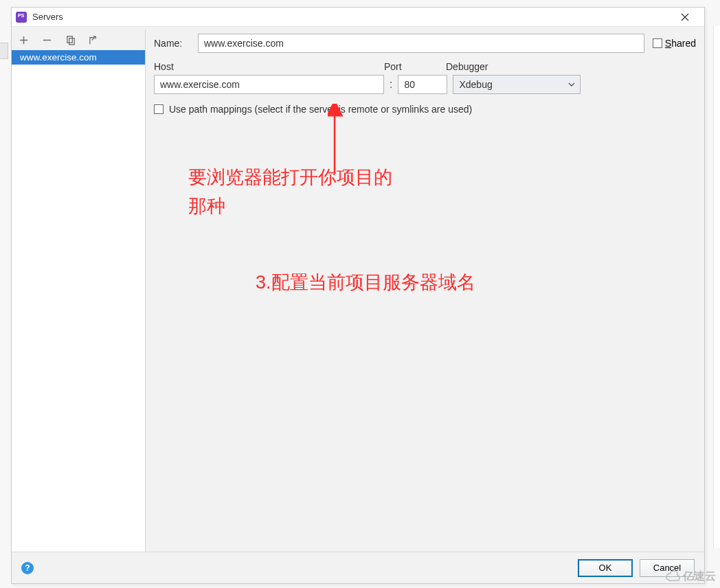 The image size is (720, 588). What do you see at coordinates (159, 109) in the screenshot?
I see `path-mappings-checkbox` at bounding box center [159, 109].